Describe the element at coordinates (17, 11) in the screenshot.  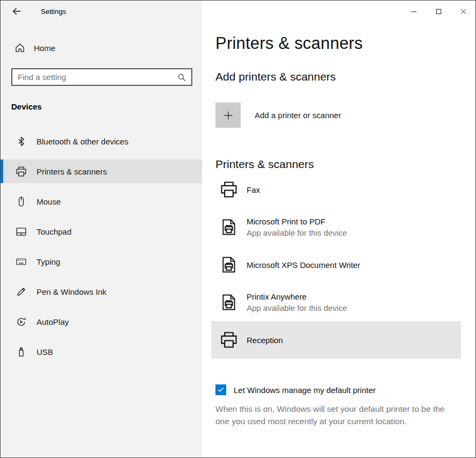
I see `back-button` at that location.